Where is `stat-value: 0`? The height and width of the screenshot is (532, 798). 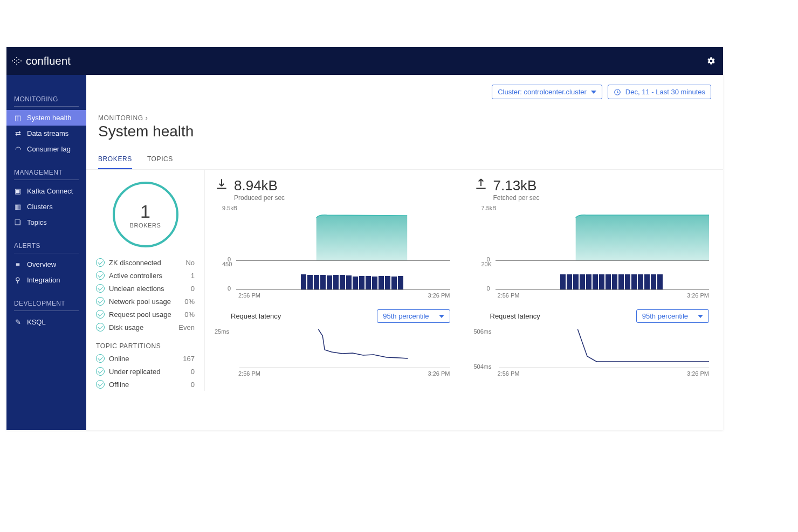
stat-value: 0 is located at coordinates (193, 289).